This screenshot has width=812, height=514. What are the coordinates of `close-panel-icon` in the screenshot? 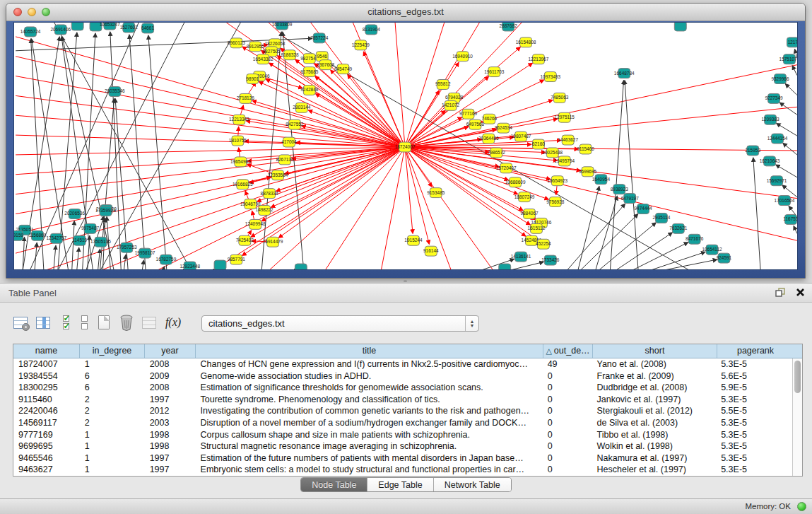 It's located at (800, 293).